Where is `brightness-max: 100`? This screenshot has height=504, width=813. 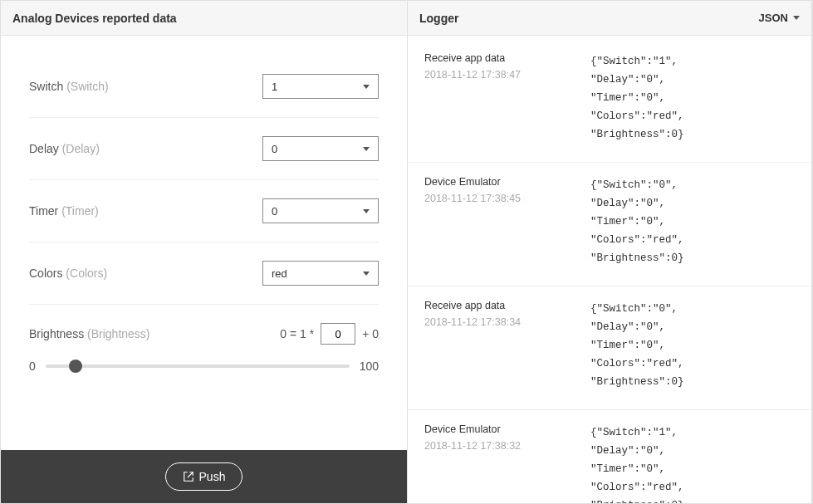 brightness-max: 100 is located at coordinates (369, 366).